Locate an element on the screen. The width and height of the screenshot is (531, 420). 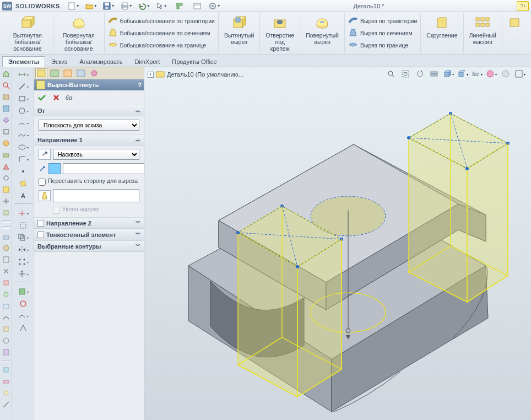
relation-icon: ▾ is located at coordinates (23, 292).